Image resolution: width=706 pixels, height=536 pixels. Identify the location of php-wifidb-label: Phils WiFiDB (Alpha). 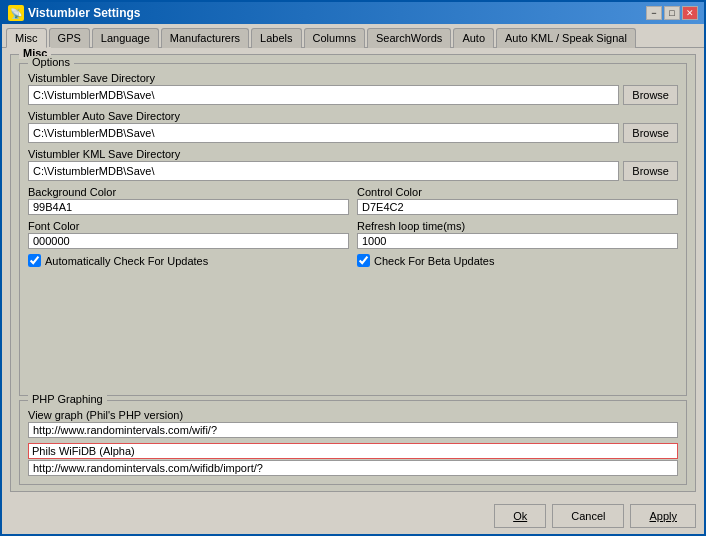
(353, 451).